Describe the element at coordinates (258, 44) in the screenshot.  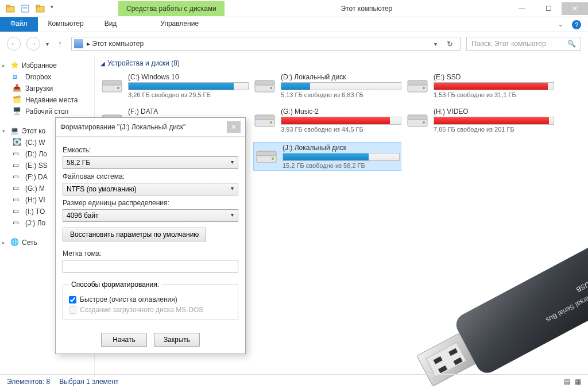
I see `address-text: ▸ Этот компьютер` at that location.